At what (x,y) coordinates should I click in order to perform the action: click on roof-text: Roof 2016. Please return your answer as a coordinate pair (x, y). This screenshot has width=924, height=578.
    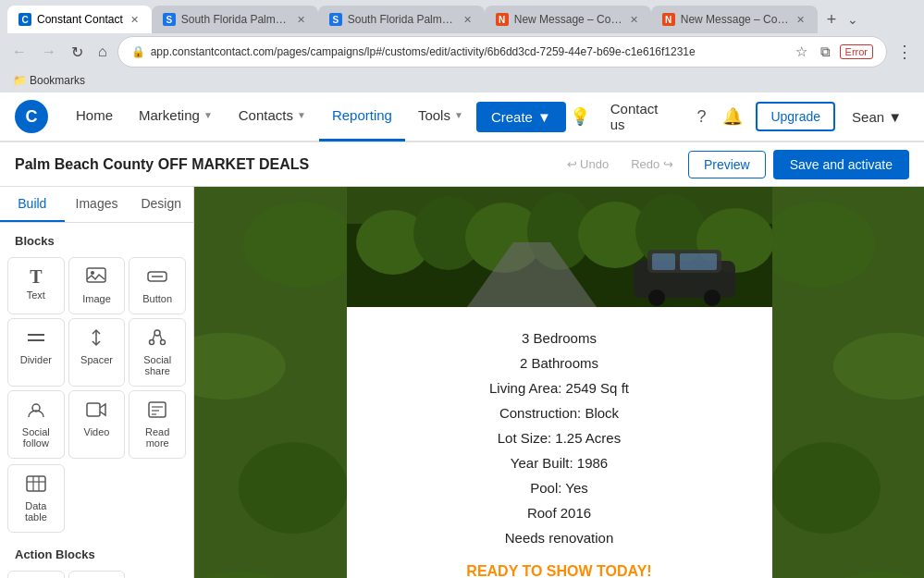
    Looking at the image, I should click on (560, 512).